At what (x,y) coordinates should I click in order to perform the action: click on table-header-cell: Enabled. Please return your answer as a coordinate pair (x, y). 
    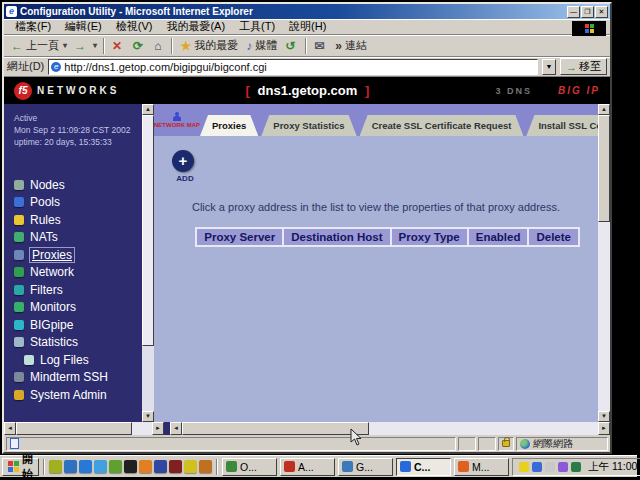
    Looking at the image, I should click on (498, 237).